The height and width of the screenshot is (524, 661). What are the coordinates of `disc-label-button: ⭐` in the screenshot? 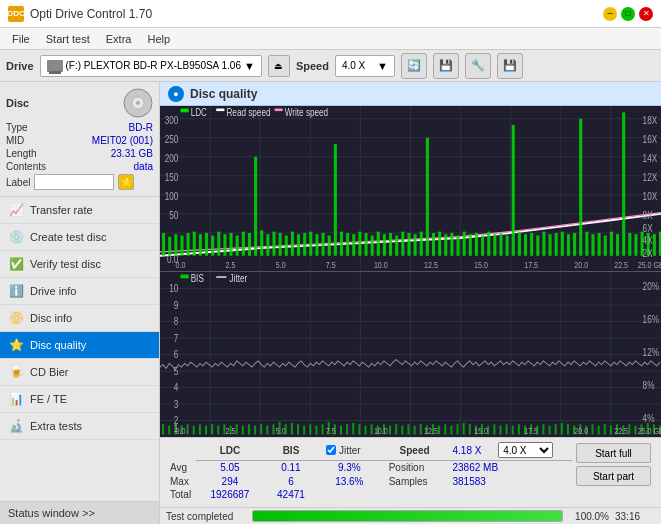 It's located at (126, 182).